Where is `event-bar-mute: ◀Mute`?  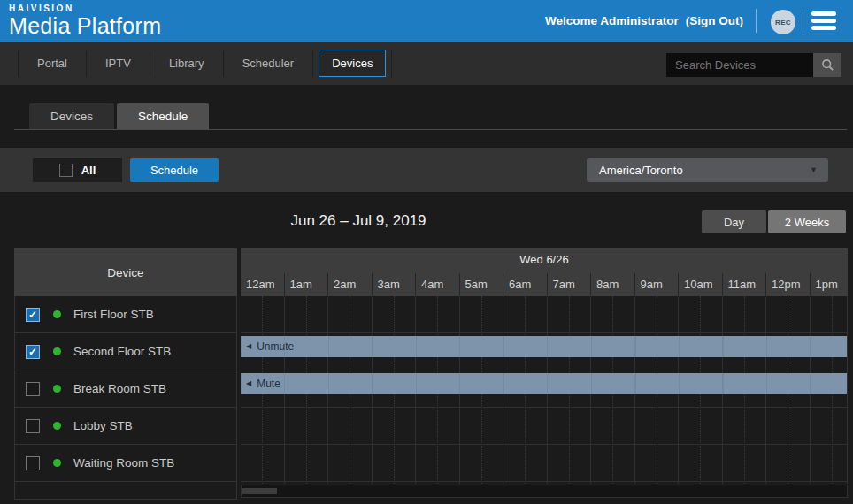 event-bar-mute: ◀Mute is located at coordinates (544, 384).